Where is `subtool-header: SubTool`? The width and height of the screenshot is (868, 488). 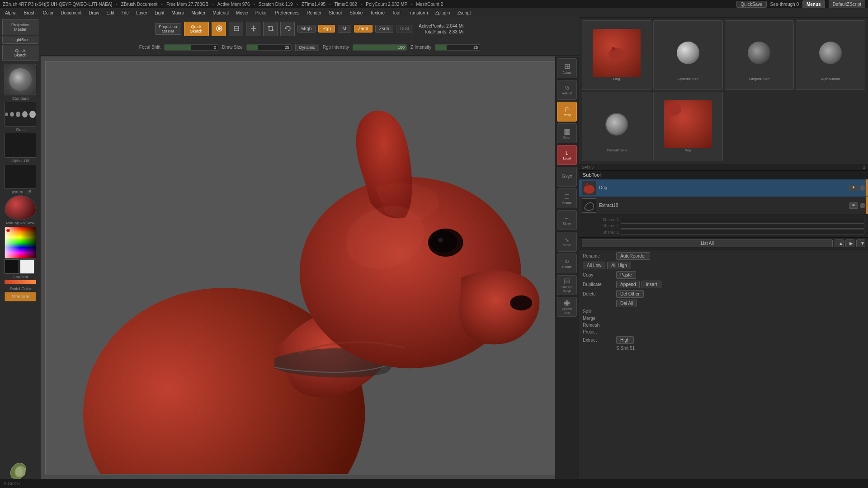 subtool-header: SubTool is located at coordinates (723, 175).